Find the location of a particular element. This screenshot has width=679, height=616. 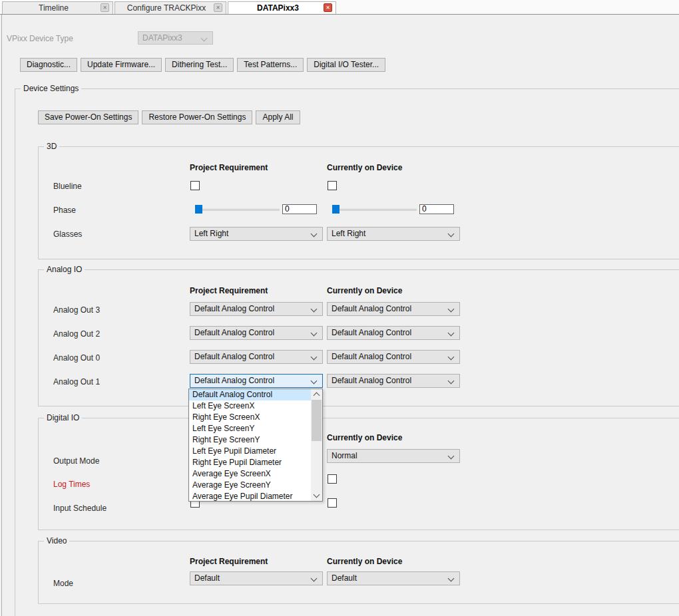

phase-project-value-input: 0 is located at coordinates (300, 209).